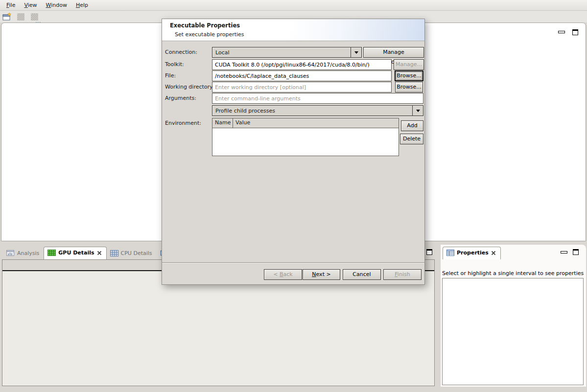 This screenshot has height=392, width=587. I want to click on profile-child-processes-select: Profile child processes, so click(318, 111).